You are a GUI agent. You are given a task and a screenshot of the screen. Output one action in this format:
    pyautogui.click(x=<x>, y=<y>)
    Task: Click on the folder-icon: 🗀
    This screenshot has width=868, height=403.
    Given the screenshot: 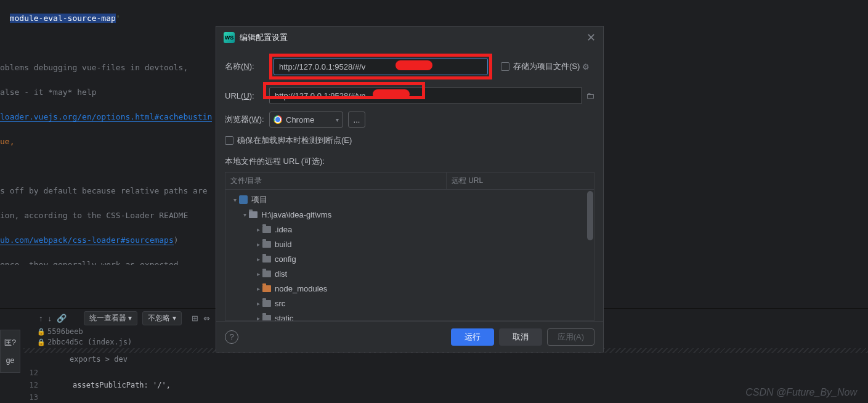 What is the action you would take?
    pyautogui.click(x=590, y=96)
    